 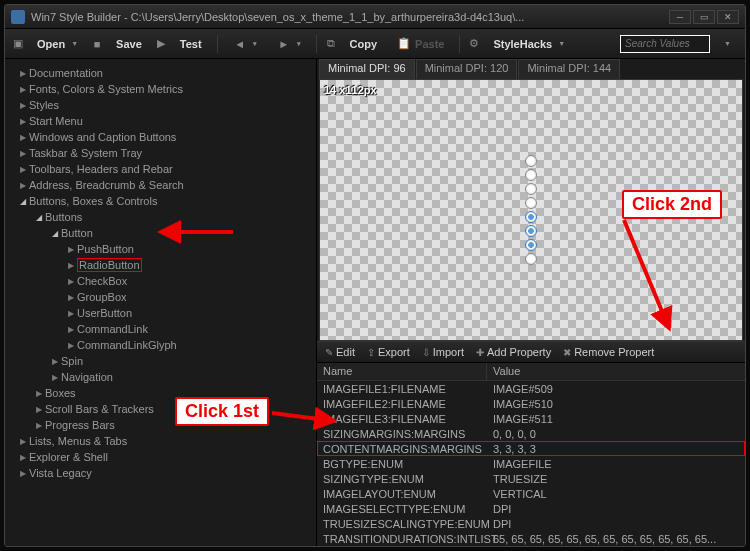 What do you see at coordinates (531, 538) in the screenshot?
I see `property-row: TRANSITIONDURATIONS:INTLIST65, 65, 65, 6…` at bounding box center [531, 538].